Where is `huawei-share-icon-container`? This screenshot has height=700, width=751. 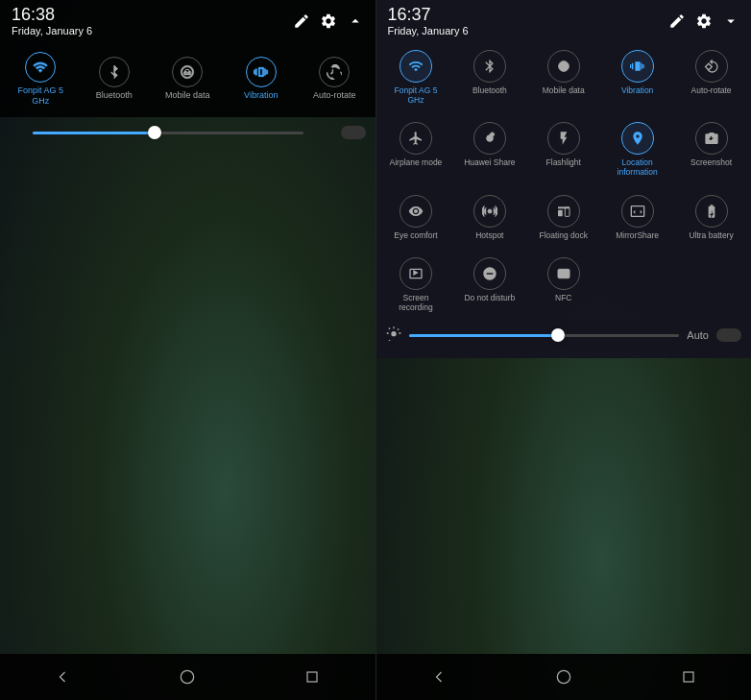
huawei-share-icon-container is located at coordinates (490, 138).